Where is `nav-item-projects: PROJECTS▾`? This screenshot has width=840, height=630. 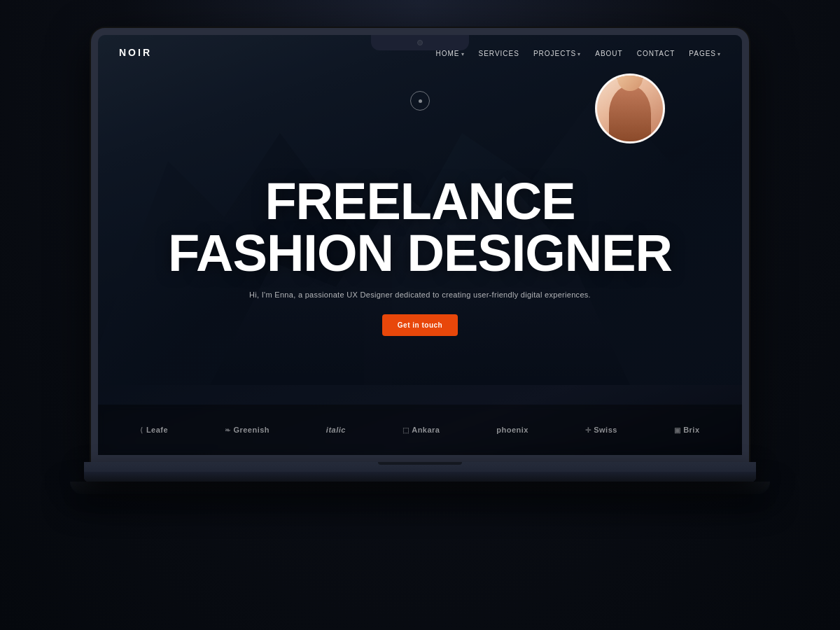 nav-item-projects: PROJECTS▾ is located at coordinates (557, 52).